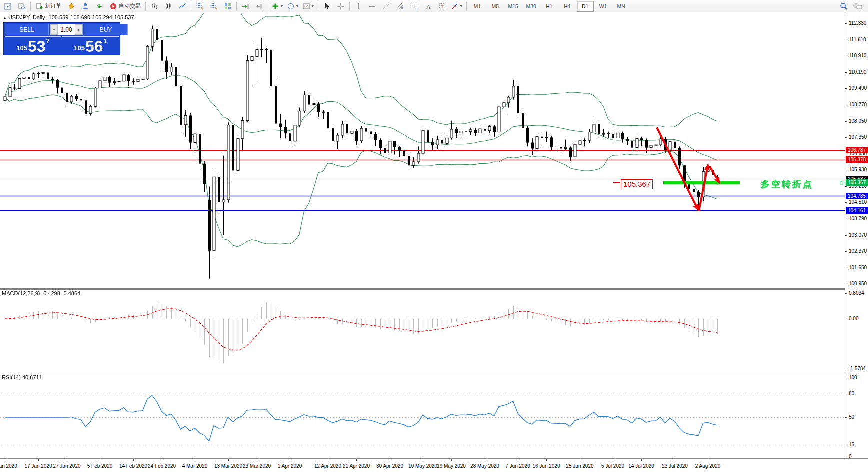 This screenshot has height=474, width=868. I want to click on bar-chart-button, so click(154, 6).